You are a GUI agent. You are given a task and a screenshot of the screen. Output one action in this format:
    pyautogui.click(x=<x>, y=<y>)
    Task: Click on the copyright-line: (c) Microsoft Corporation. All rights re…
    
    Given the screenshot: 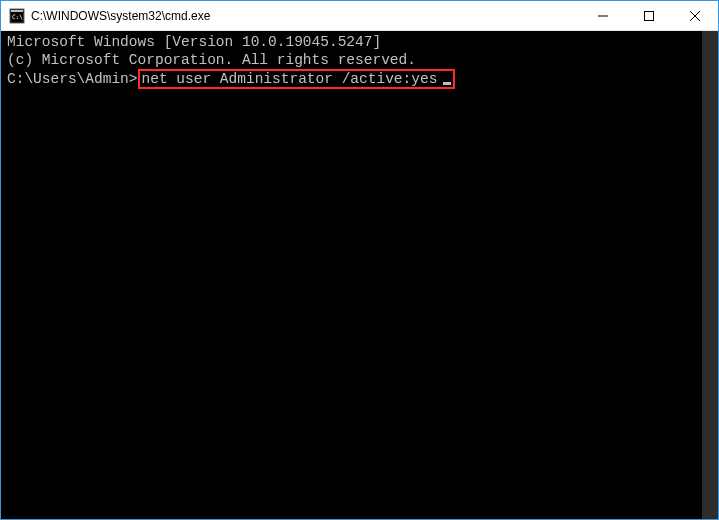 What is the action you would take?
    pyautogui.click(x=360, y=60)
    